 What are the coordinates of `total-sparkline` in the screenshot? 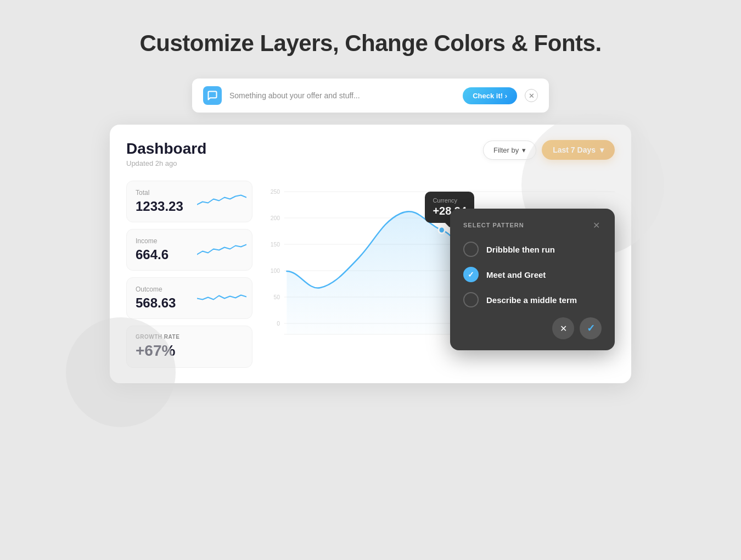 It's located at (222, 202).